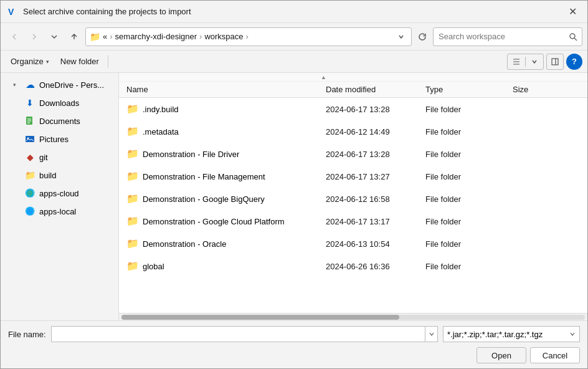 The image size is (588, 369). What do you see at coordinates (224, 36) in the screenshot?
I see `breadcrumb-part-3: workspace` at bounding box center [224, 36].